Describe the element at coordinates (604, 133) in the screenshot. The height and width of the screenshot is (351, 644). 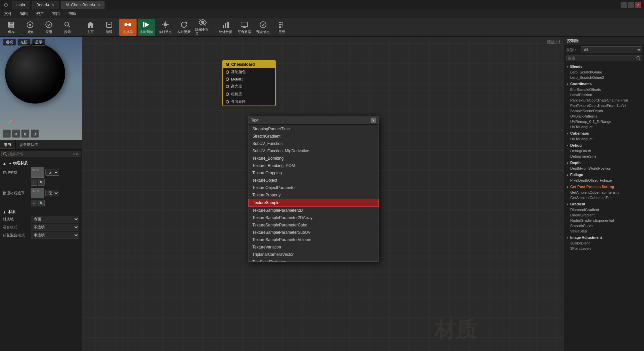
I see `rp-section-header: ▲Cubemaps` at that location.